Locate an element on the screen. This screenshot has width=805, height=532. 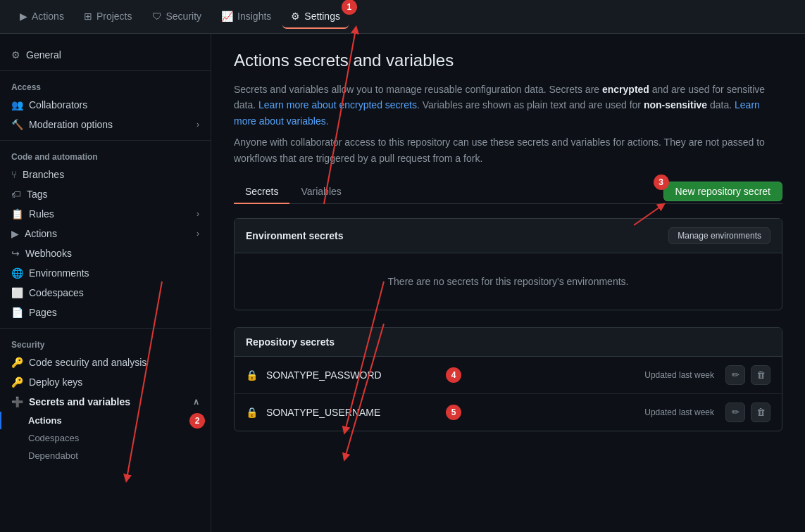
sidebar-section-code: Code and automation is located at coordinates (106, 156).